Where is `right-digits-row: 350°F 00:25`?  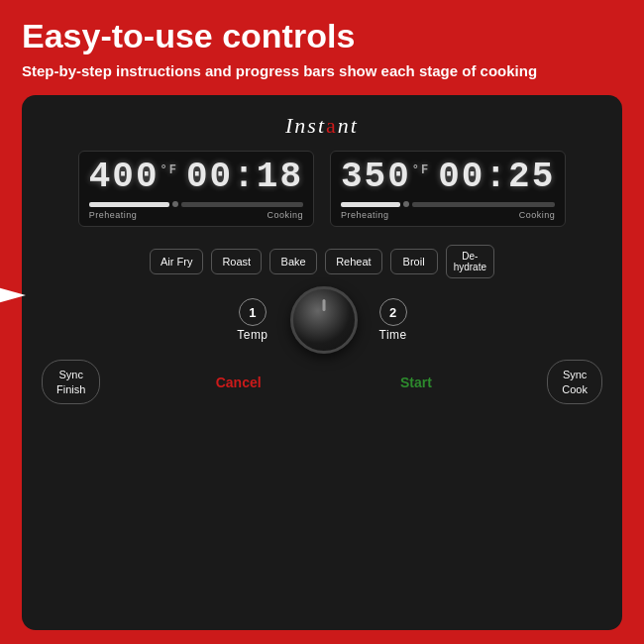 right-digits-row: 350°F 00:25 is located at coordinates (448, 177).